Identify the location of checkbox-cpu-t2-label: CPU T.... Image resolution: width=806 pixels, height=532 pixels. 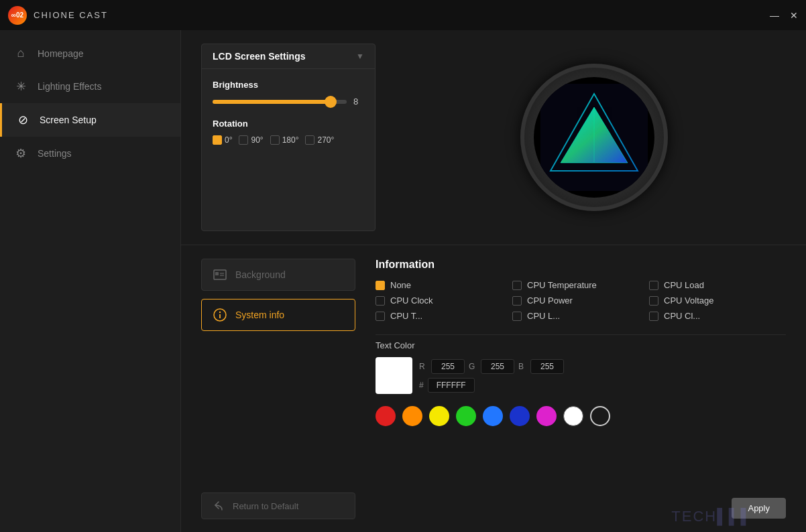
(406, 316).